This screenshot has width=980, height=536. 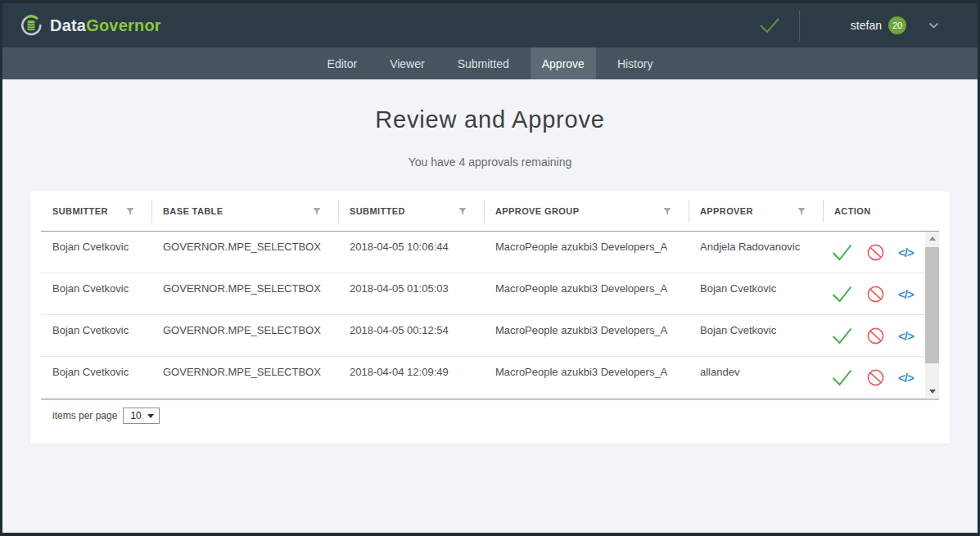 What do you see at coordinates (727, 211) in the screenshot?
I see `column-label: APPROVER` at bounding box center [727, 211].